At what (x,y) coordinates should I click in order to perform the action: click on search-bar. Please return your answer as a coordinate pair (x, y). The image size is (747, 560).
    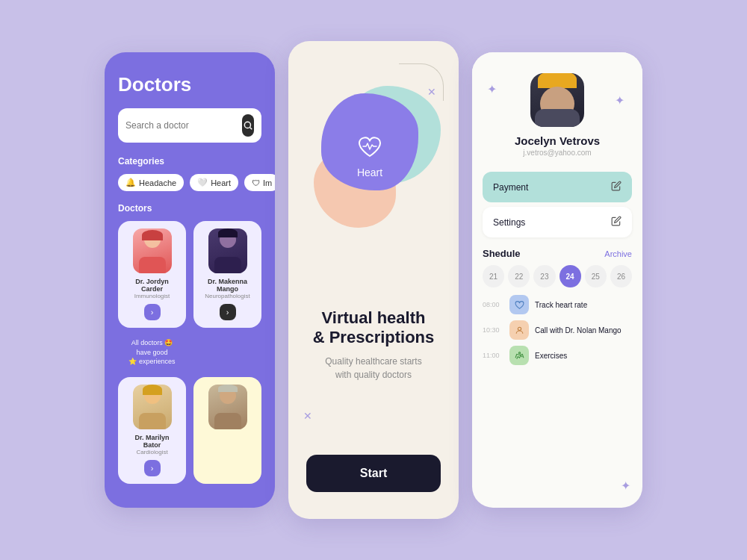
    Looking at the image, I should click on (190, 125).